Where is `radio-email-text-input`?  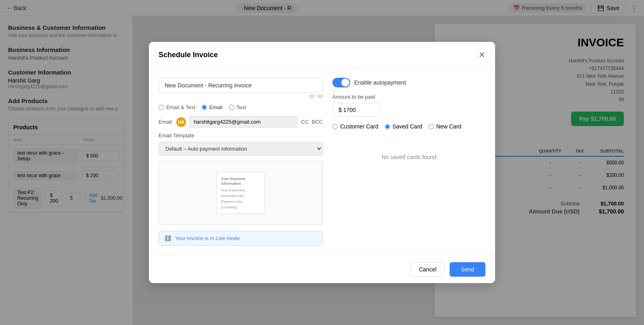 radio-email-text-input is located at coordinates (161, 107).